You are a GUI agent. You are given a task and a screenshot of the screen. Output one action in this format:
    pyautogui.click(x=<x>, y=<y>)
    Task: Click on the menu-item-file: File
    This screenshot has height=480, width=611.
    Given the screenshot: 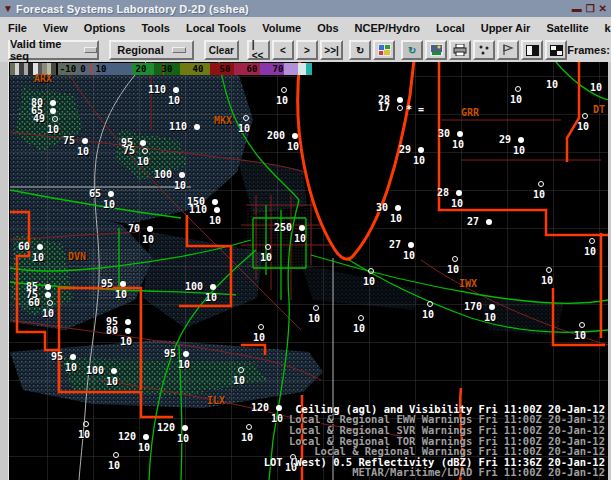 What is the action you would take?
    pyautogui.click(x=18, y=28)
    